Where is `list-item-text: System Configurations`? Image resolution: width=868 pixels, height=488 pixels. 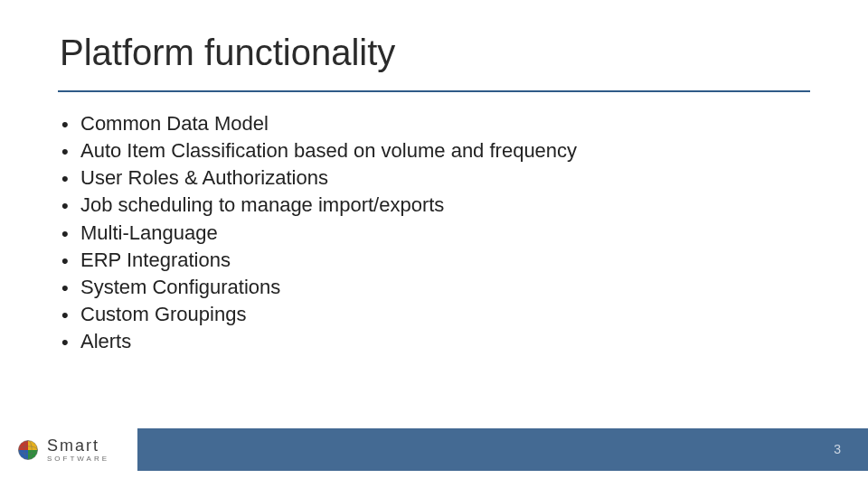 list-item-text: System Configurations is located at coordinates (181, 287).